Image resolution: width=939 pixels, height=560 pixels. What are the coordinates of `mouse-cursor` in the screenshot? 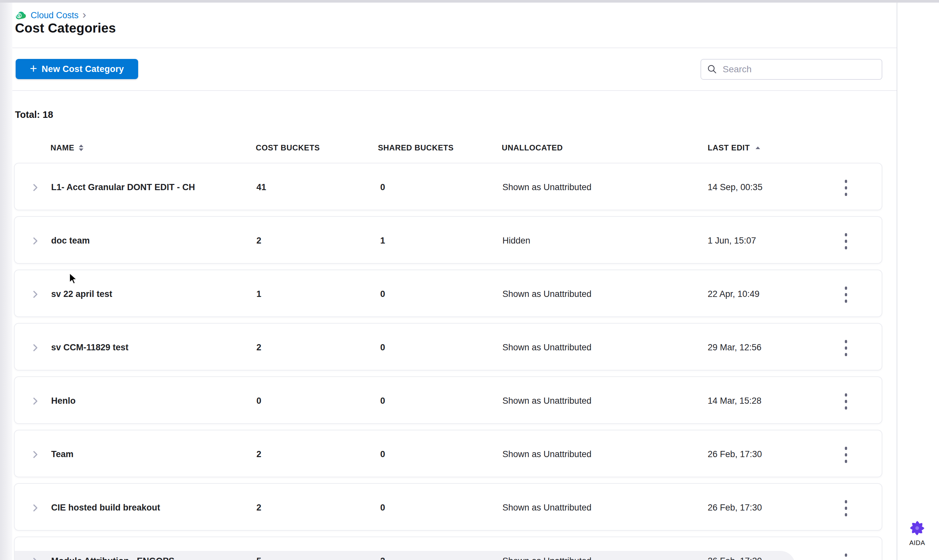 It's located at (73, 279).